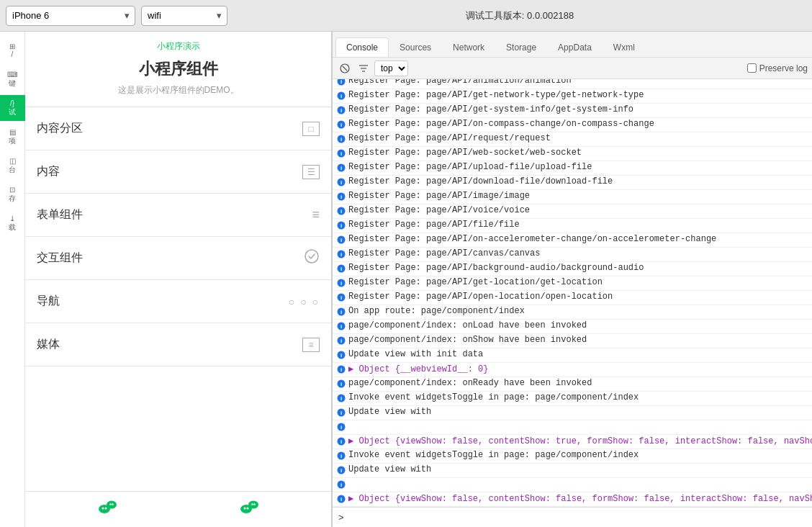  Describe the element at coordinates (48, 301) in the screenshot. I see `menu-item-label-4: 导航` at that location.